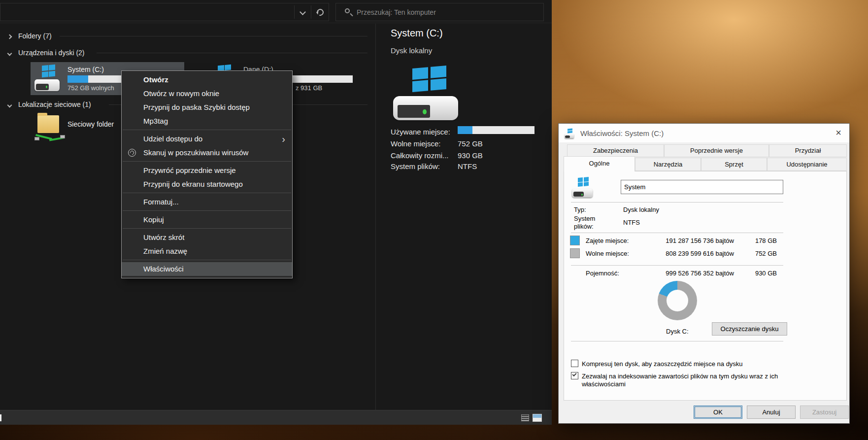 The width and height of the screenshot is (868, 440). Describe the element at coordinates (574, 364) in the screenshot. I see `compress-checkbox` at that location.